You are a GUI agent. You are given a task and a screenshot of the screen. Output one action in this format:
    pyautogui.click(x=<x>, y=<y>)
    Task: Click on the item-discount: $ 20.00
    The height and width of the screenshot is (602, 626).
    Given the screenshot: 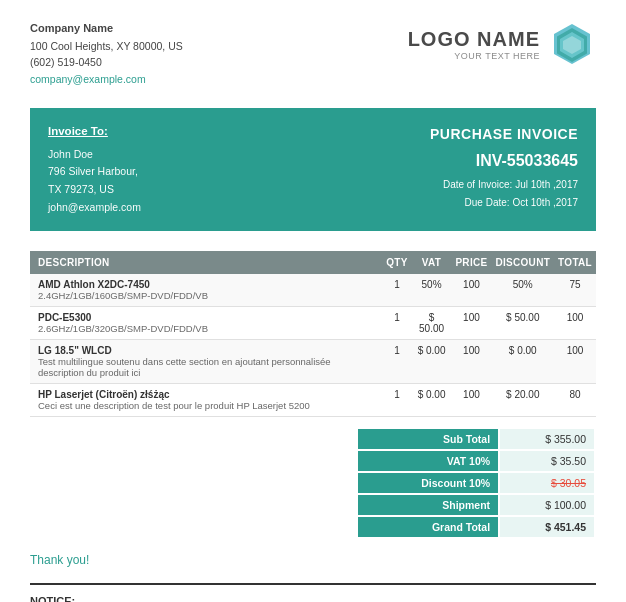 What is the action you would take?
    pyautogui.click(x=522, y=400)
    